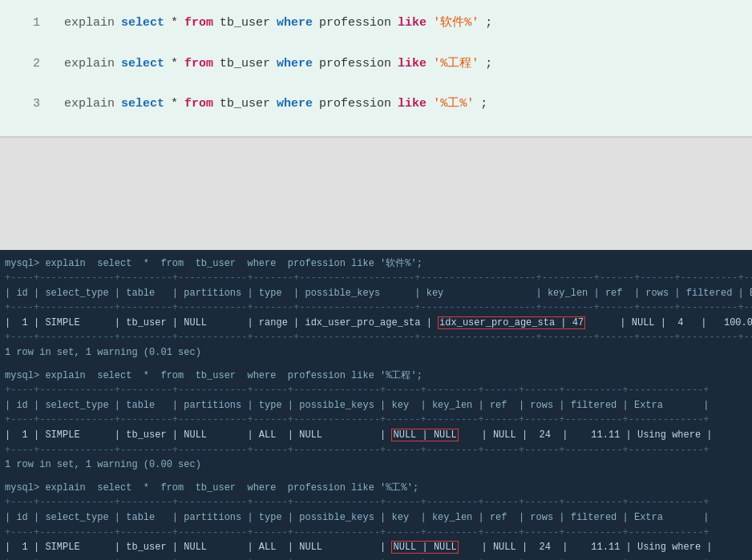 The height and width of the screenshot is (560, 752). What do you see at coordinates (376, 64) in the screenshot?
I see `code-line-2: 2 explain select * from tb_user where pr…` at bounding box center [376, 64].